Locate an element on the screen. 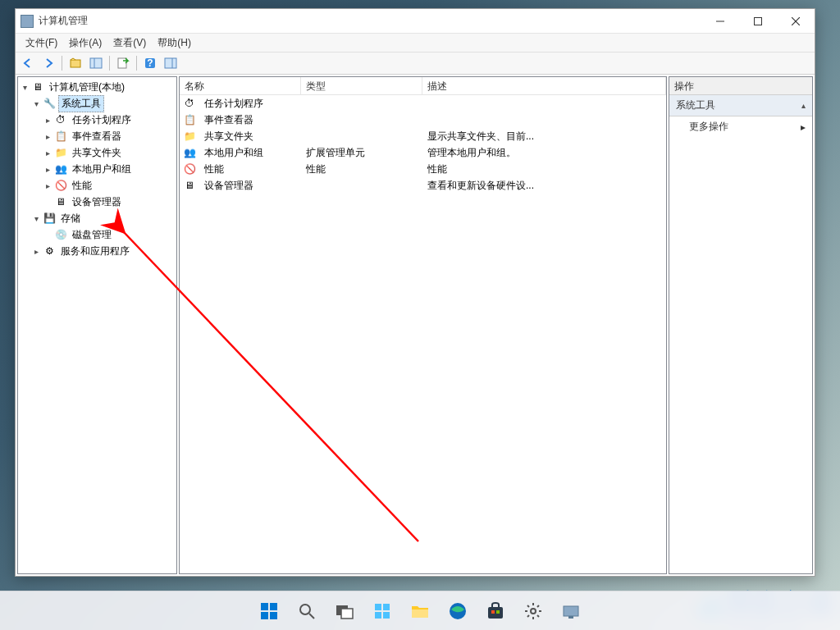 This screenshot has height=630, width=840. widgets-button is located at coordinates (382, 611).